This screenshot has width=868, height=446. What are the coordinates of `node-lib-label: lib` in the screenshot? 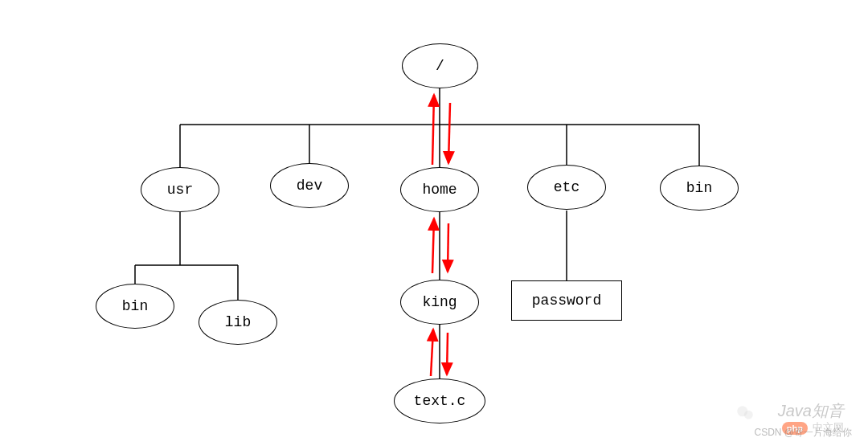 It's located at (238, 322).